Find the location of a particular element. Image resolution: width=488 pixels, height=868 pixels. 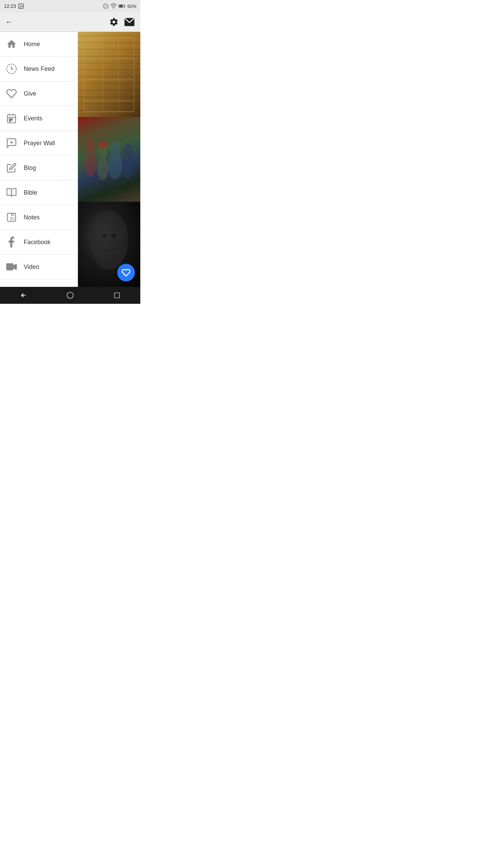

image-panel is located at coordinates (109, 159).